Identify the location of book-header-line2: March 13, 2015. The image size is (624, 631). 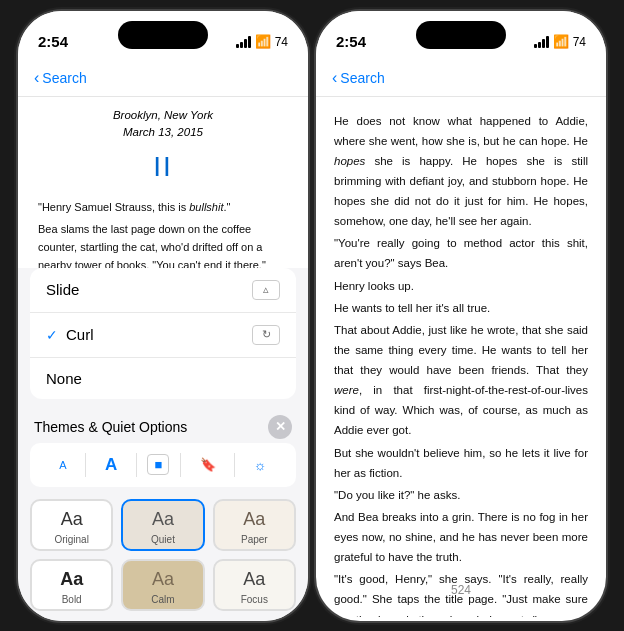
(163, 132).